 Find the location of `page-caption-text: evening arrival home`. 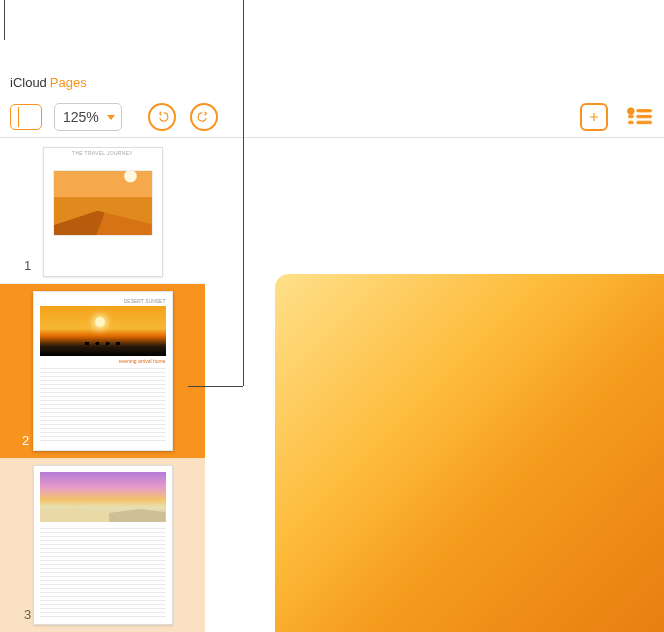

page-caption-text: evening arrival home is located at coordinates (103, 362).